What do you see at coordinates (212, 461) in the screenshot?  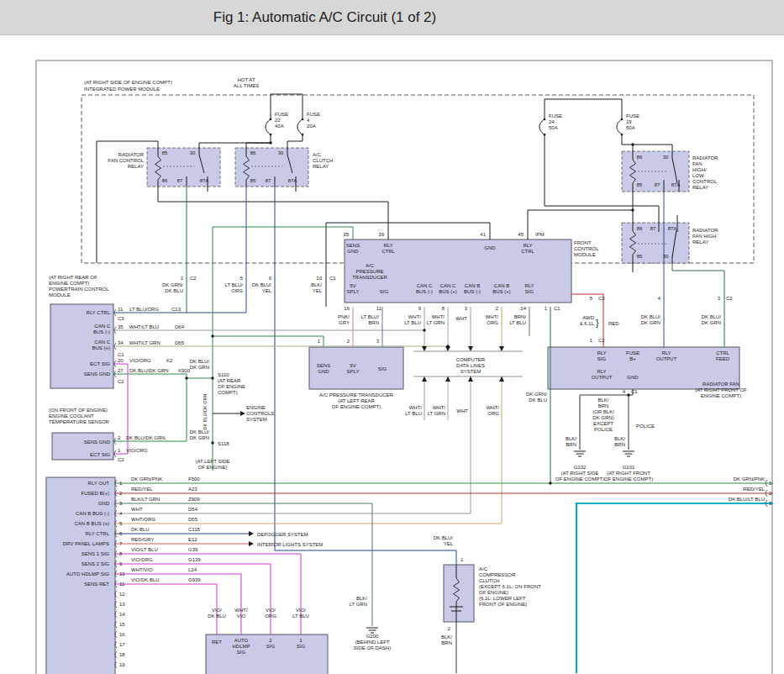 I see `diagram-label: (AT LEFT SIDE` at bounding box center [212, 461].